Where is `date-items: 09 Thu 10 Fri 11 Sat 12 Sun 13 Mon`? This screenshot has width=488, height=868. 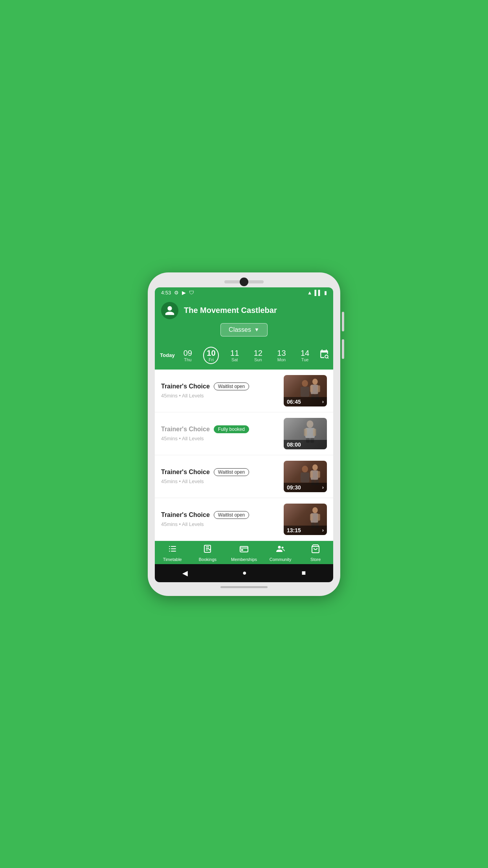 date-items: 09 Thu 10 Fri 11 Sat 12 Sun 13 Mon is located at coordinates (246, 355).